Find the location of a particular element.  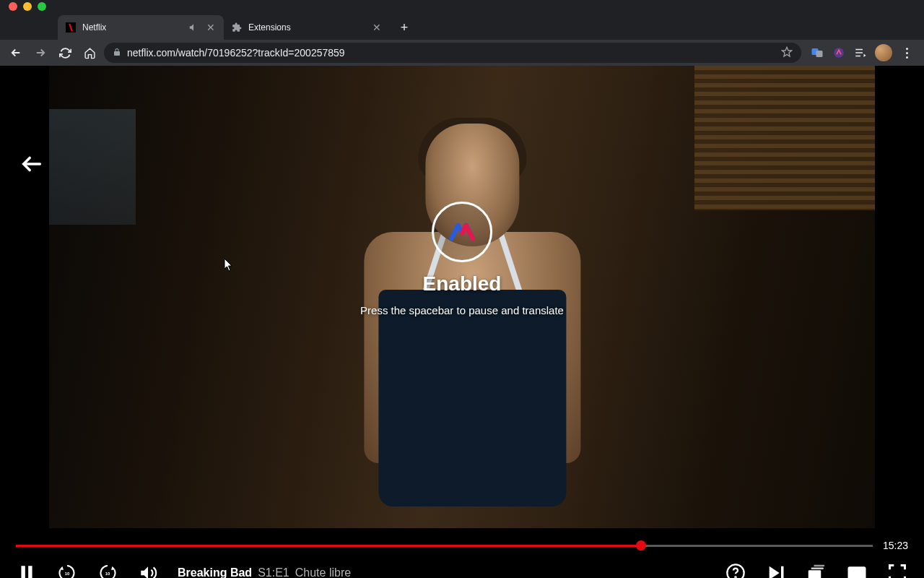

home-button is located at coordinates (90, 53).